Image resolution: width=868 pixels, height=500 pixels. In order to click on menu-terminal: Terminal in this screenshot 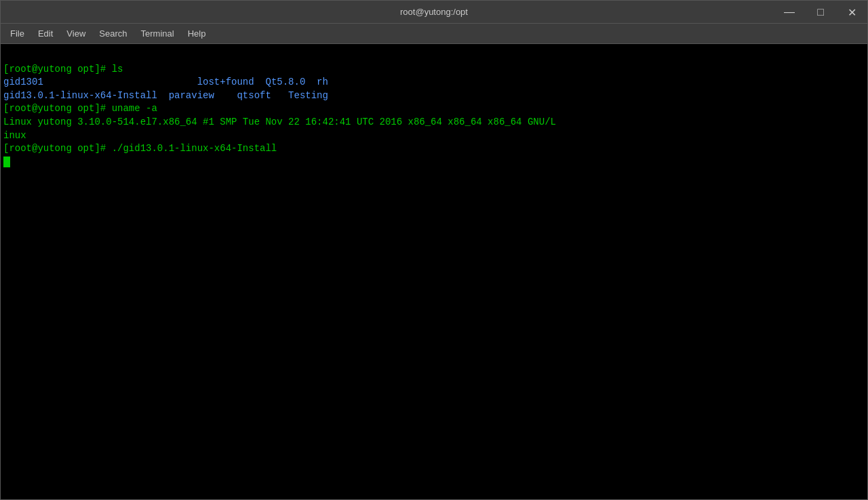, I will do `click(157, 34)`.